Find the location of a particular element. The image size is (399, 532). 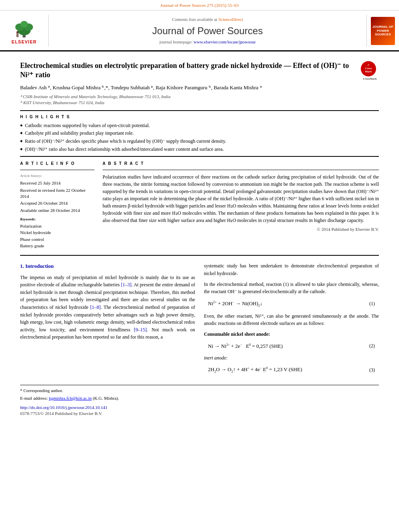

email-link: kgmishra.fch@kiit.ac.in is located at coordinates (70, 398).